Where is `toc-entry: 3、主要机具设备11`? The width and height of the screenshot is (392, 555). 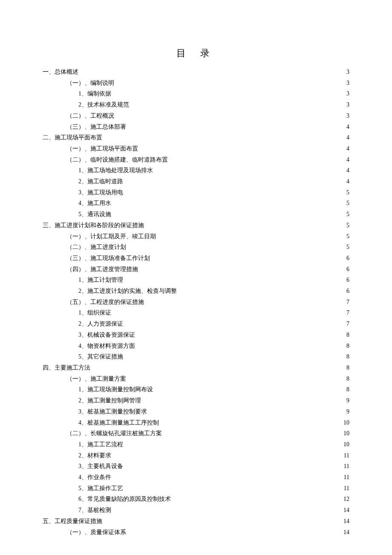 toc-entry: 3、主要机具设备11 is located at coordinates (196, 466).